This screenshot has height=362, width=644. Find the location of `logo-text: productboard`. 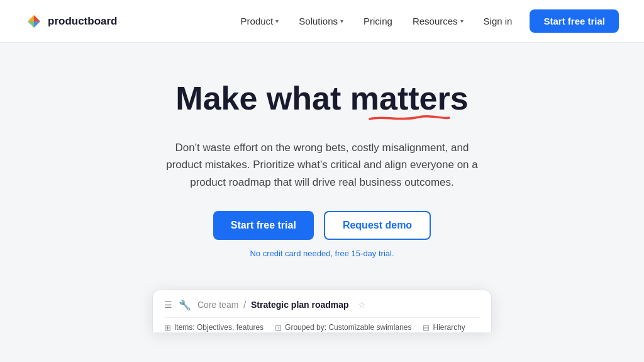

logo-text: productboard is located at coordinates (83, 21).